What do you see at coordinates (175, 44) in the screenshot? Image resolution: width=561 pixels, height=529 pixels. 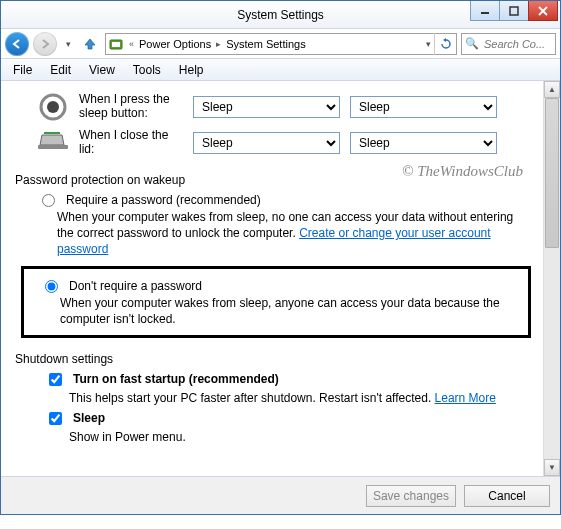 I see `breadcrumb-power-options: Power Options` at bounding box center [175, 44].